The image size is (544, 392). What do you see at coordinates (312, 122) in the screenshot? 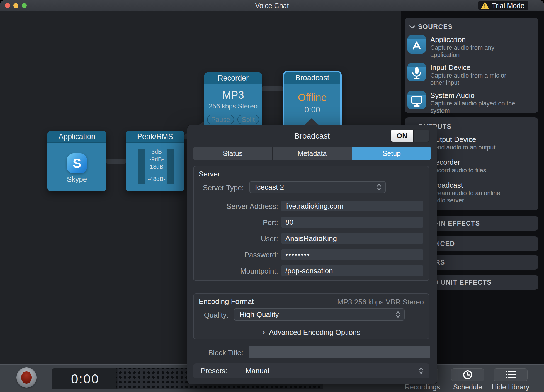
I see `popover-arrow` at bounding box center [312, 122].